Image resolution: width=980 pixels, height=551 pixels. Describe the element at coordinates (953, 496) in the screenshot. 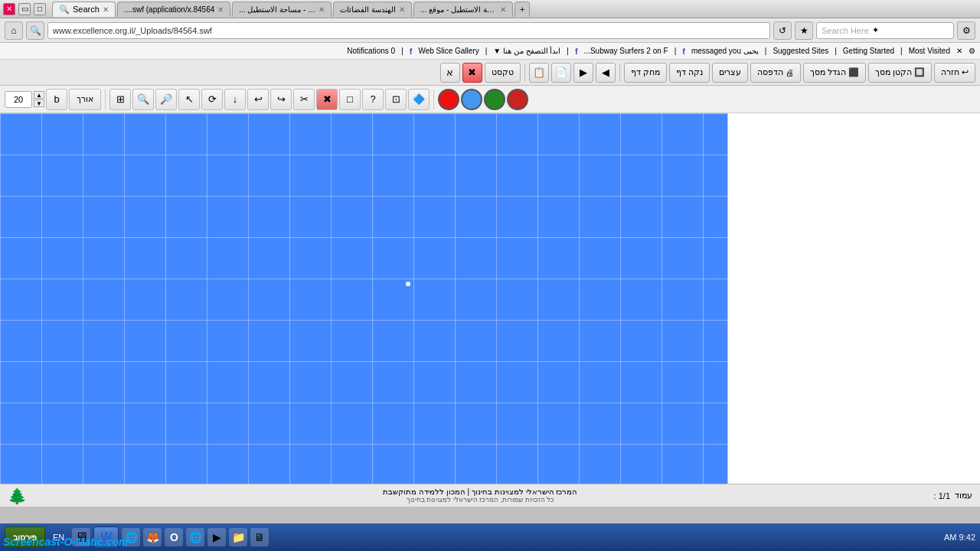

I see `status-right: עמוד 1/1 :` at that location.